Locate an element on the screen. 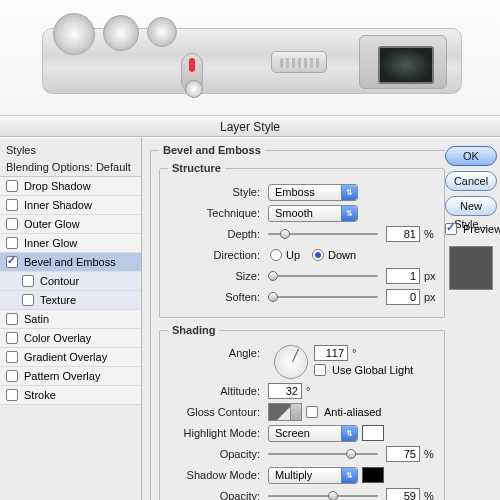 This screenshot has height=500, width=500. shadow-mode-dropdown: Multiply⇅ is located at coordinates (313, 476).